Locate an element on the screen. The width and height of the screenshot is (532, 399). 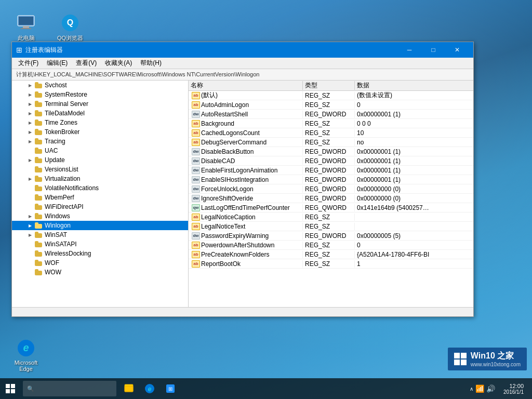
tree-item: WOF is located at coordinates (100, 263).